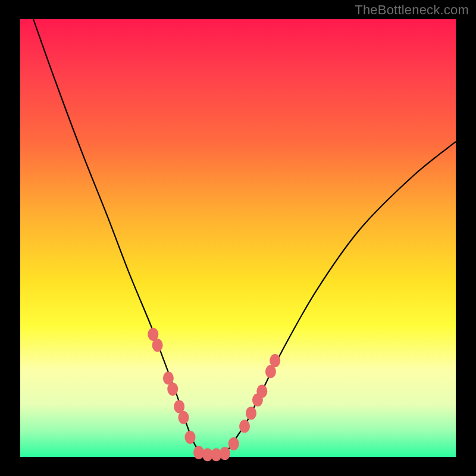 Image resolution: width=476 pixels, height=476 pixels. I want to click on marker-group, so click(214, 394).